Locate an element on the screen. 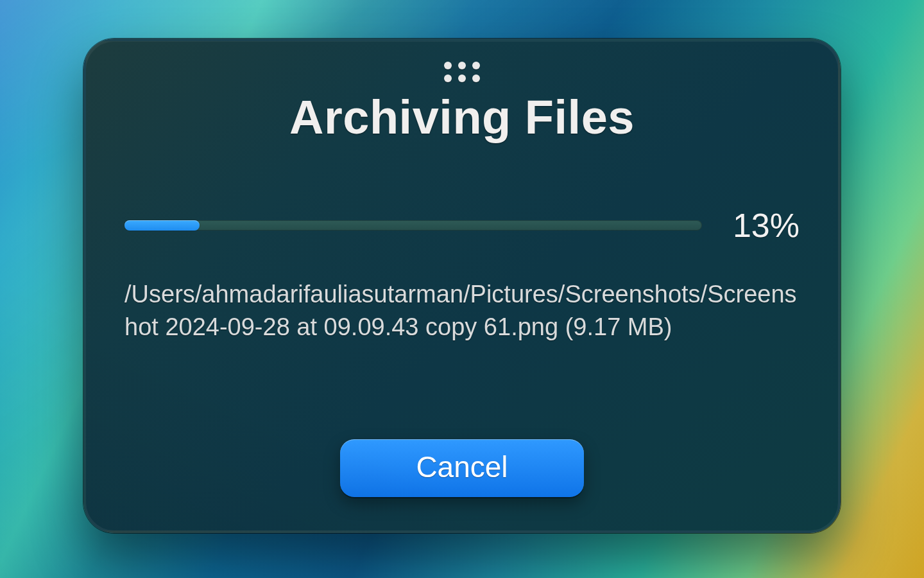 This screenshot has width=924, height=578. progress-row: 13% is located at coordinates (462, 225).